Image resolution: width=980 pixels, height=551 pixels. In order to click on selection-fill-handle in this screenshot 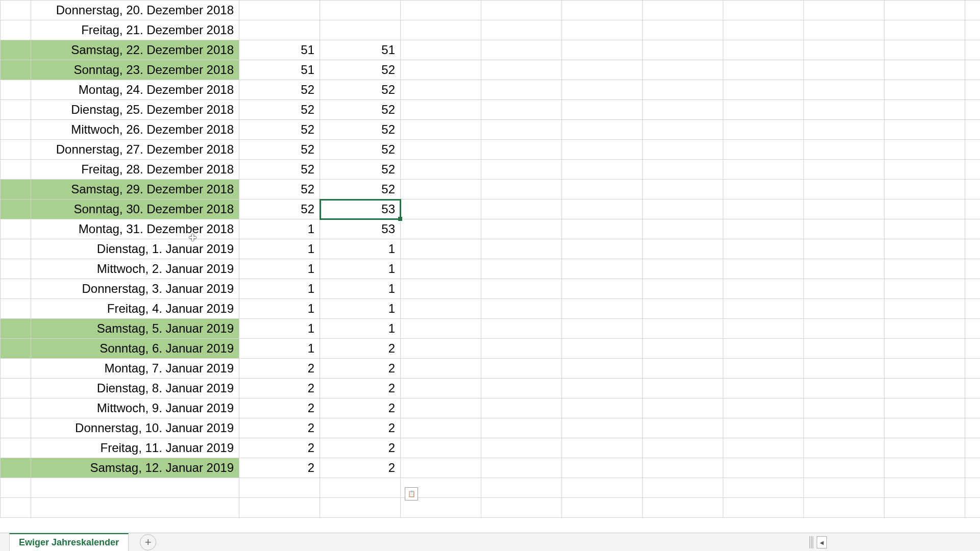, I will do `click(400, 219)`.